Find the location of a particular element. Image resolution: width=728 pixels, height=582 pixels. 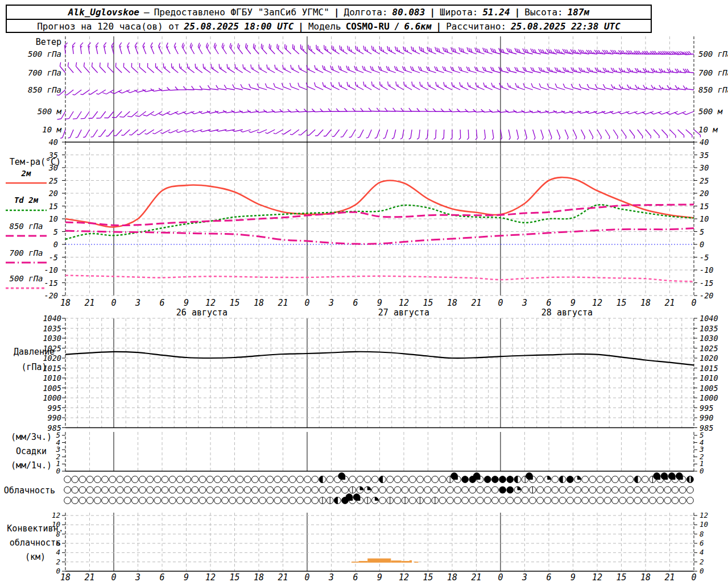

wind-level-label-left: 700 гПа is located at coordinates (44, 73).